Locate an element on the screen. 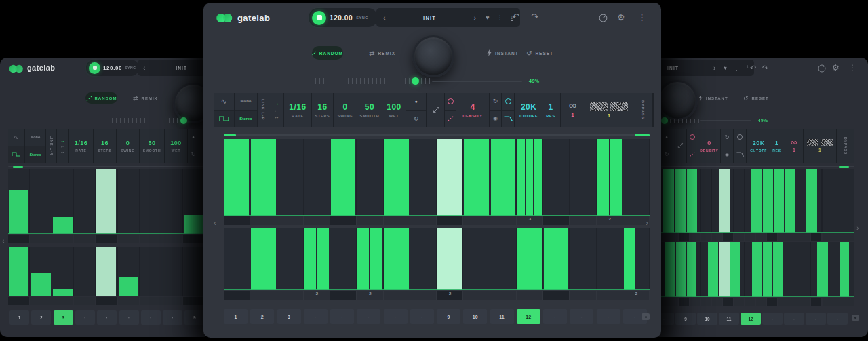 This screenshot has width=868, height=341. variation-slider-handle is located at coordinates (415, 81).